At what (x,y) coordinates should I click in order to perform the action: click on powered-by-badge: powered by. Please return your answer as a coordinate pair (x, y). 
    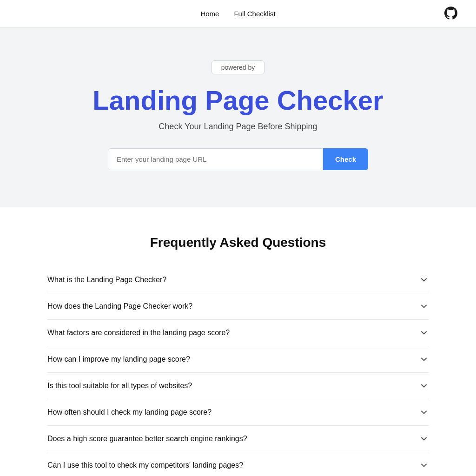
    Looking at the image, I should click on (238, 67).